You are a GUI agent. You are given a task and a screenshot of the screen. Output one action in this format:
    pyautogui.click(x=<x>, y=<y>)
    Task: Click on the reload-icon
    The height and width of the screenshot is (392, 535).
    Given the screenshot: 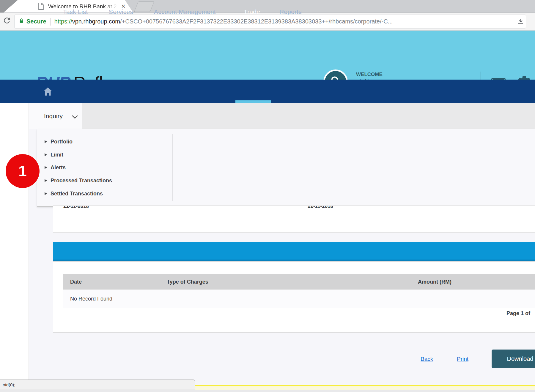 What is the action you would take?
    pyautogui.click(x=7, y=21)
    